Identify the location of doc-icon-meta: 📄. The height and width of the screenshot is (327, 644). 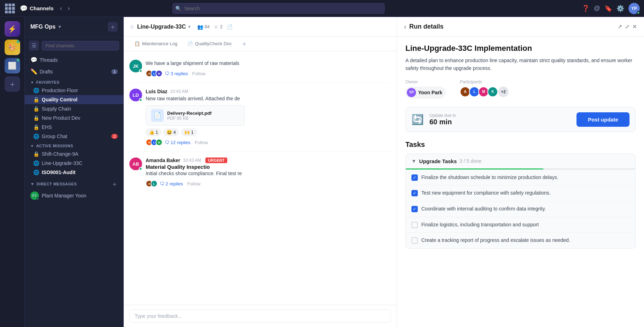
(230, 27).